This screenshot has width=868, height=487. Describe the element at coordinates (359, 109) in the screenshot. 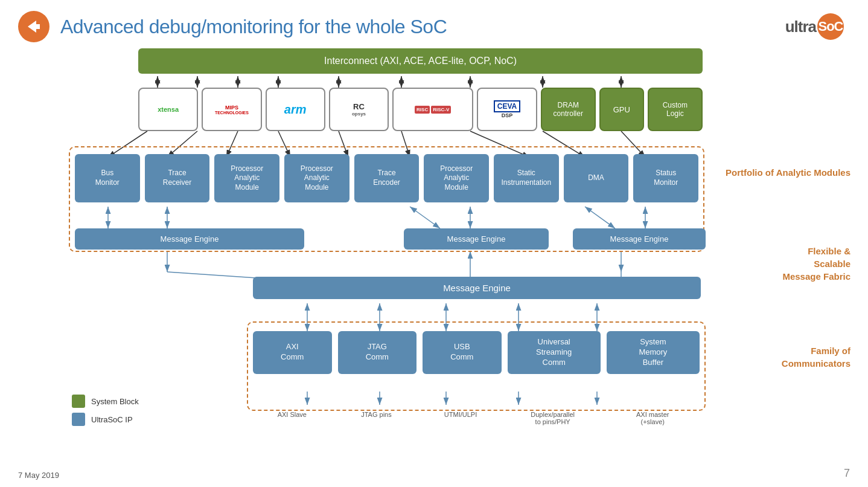

I see `ip-box-rc: RC opsys` at that location.